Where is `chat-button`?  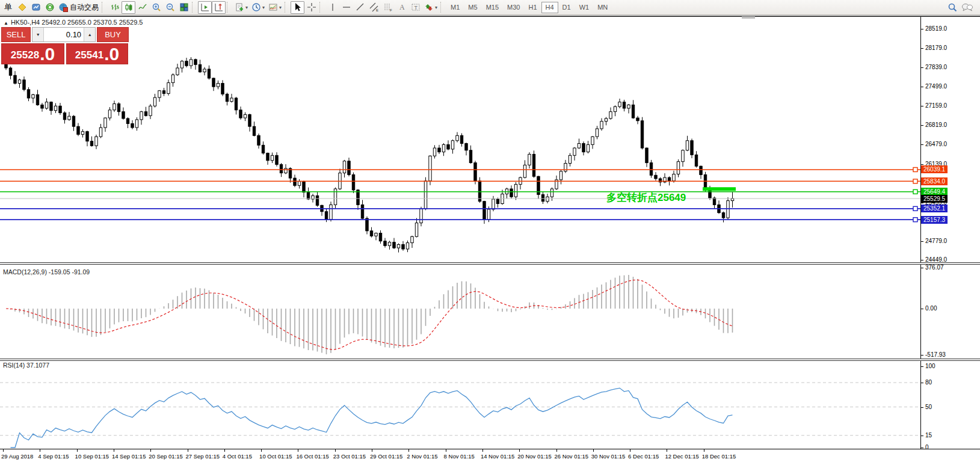
chat-button is located at coordinates (967, 7).